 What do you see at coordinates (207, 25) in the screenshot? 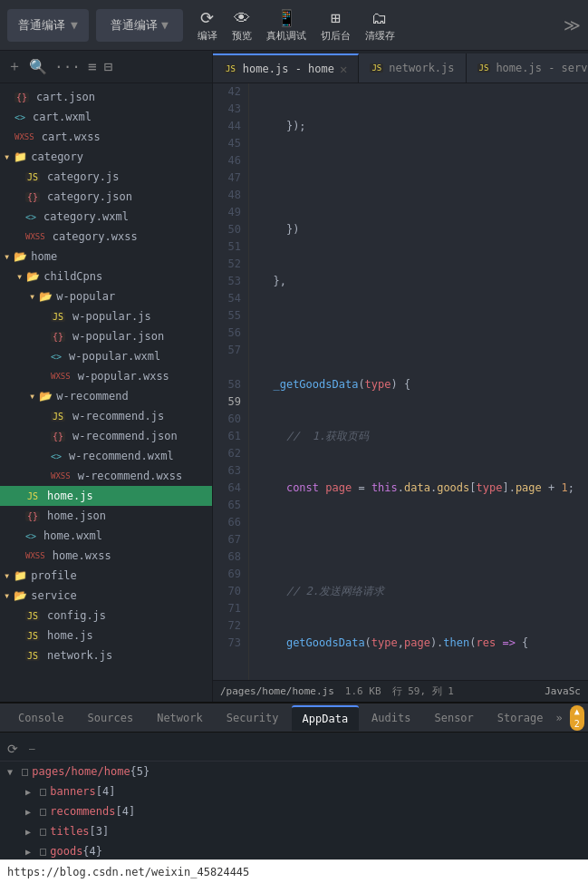
I see `compile-button: ⟳ 编译` at bounding box center [207, 25].